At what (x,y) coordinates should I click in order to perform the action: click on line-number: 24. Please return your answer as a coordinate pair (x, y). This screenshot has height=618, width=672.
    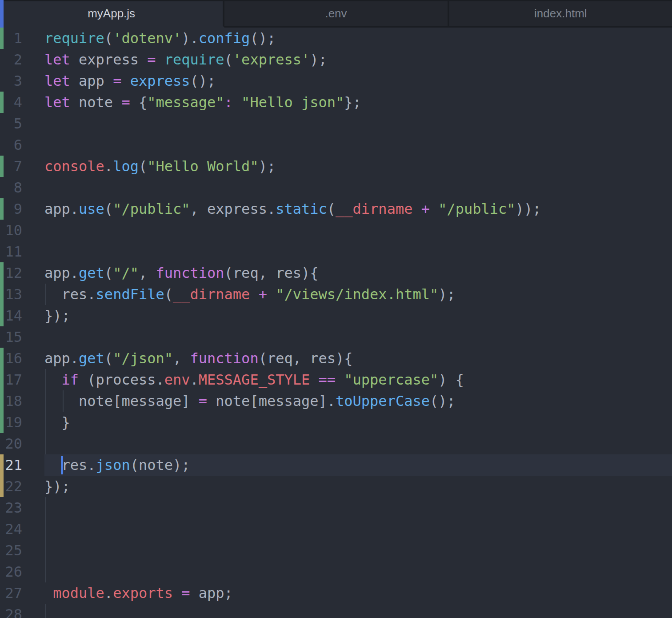
    Looking at the image, I should click on (13, 529).